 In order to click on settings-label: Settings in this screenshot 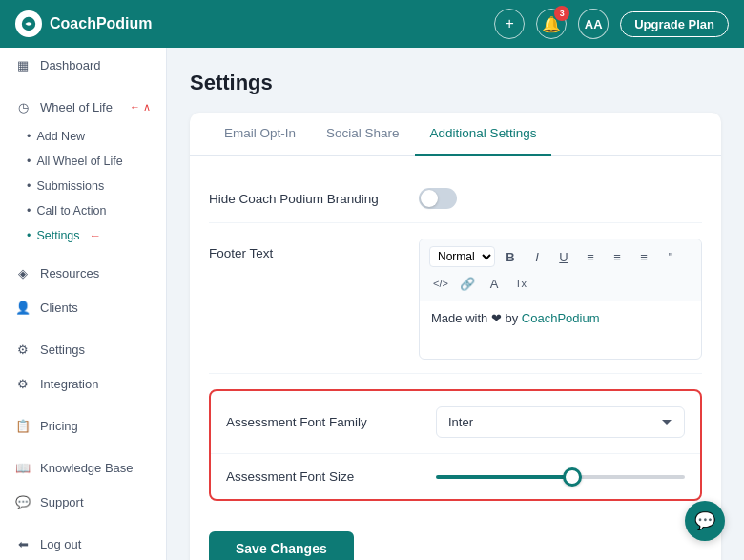, I will do `click(63, 349)`.